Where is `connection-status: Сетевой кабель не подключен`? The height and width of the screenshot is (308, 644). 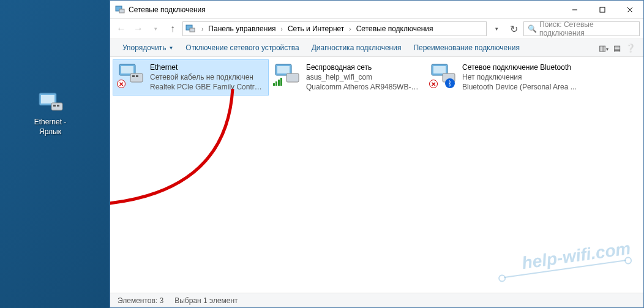 connection-status: Сетевой кабель не подключен is located at coordinates (207, 77).